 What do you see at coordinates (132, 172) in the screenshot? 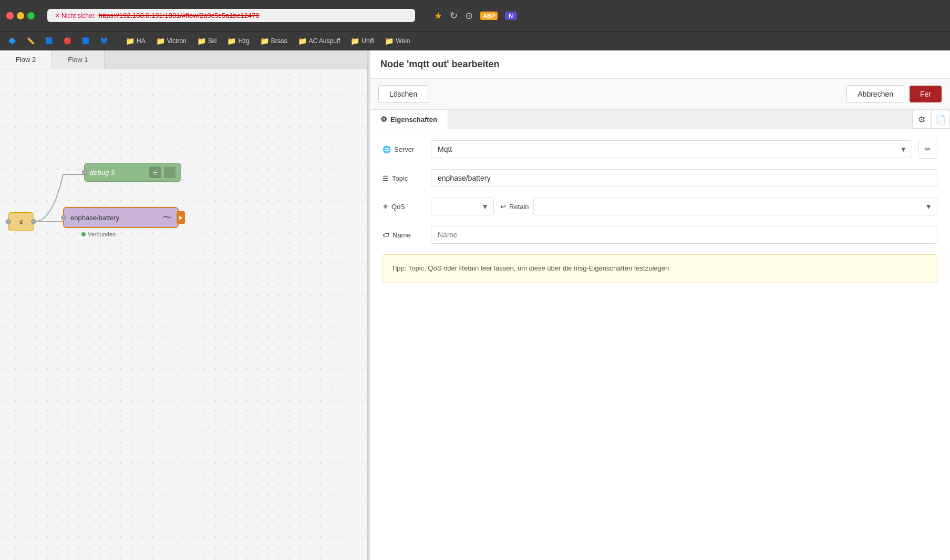
I see `node-debug: debug 3 ☰` at bounding box center [132, 172].